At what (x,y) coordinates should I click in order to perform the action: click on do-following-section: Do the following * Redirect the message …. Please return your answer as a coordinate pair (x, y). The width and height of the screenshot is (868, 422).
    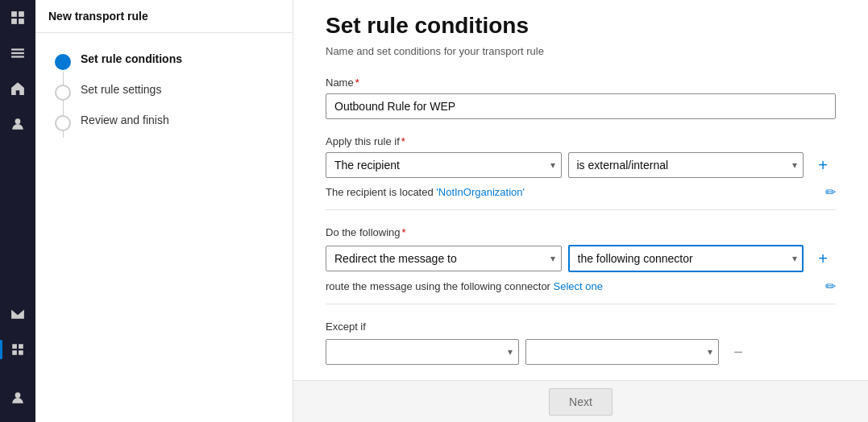
    Looking at the image, I should click on (580, 266).